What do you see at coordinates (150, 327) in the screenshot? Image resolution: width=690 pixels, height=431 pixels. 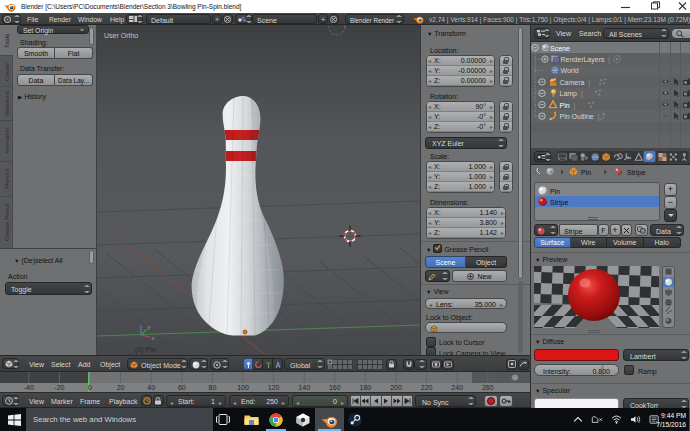 I see `svg-text: y` at bounding box center [150, 327].